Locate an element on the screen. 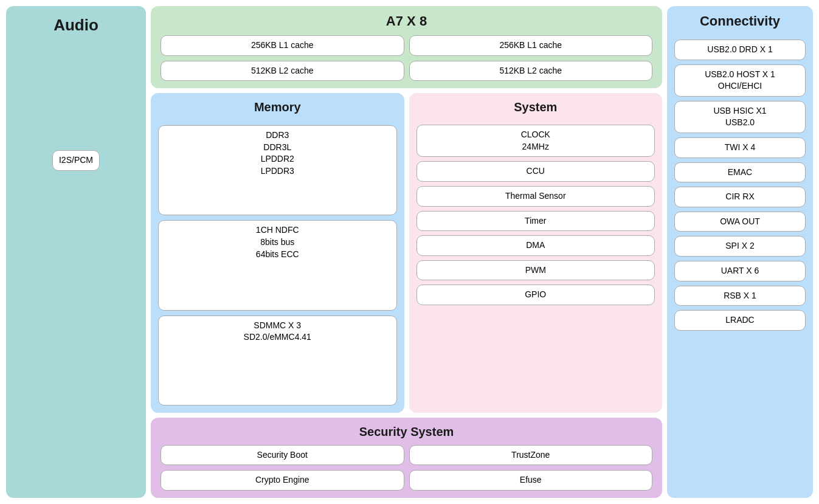 The width and height of the screenshot is (819, 504). system-item-1: CCU is located at coordinates (536, 171).